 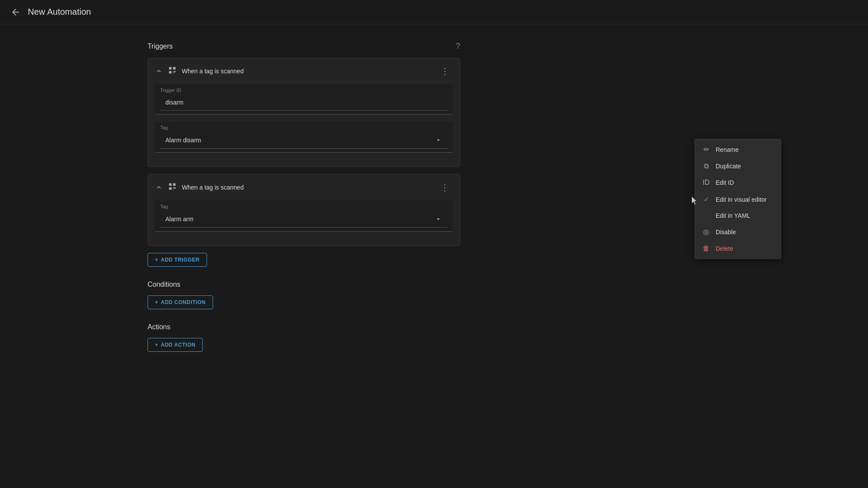 What do you see at coordinates (304, 210) in the screenshot?
I see `trigger-card-2: When a tag is scanned ⋮ Tag Alarm arm` at bounding box center [304, 210].